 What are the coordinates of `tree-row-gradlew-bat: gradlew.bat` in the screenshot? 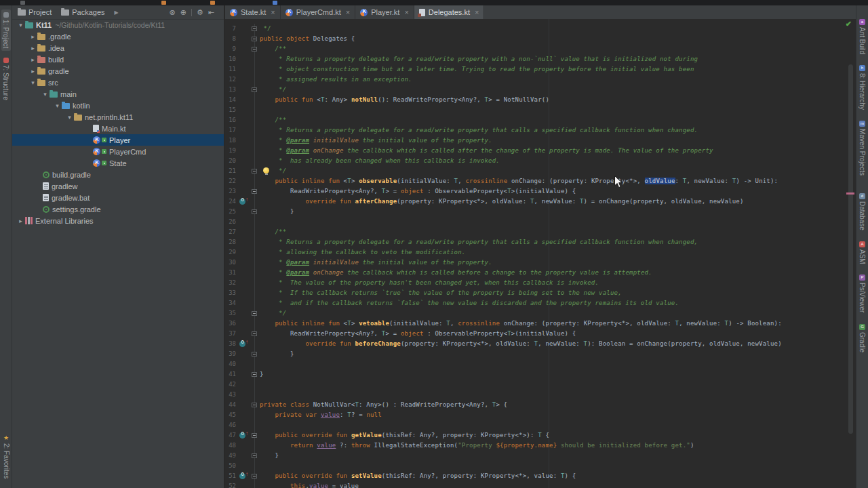 It's located at (118, 198).